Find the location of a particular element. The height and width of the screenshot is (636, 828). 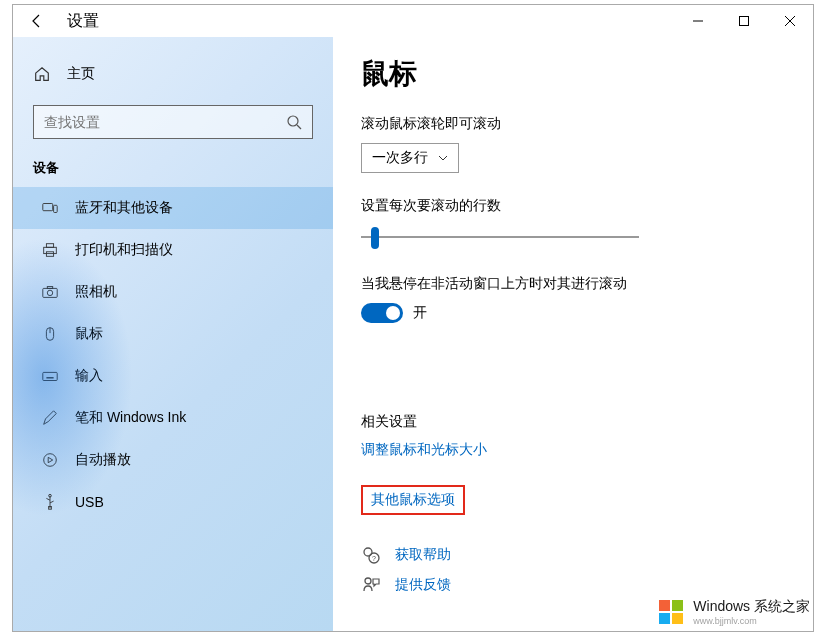

maximize-button is located at coordinates (744, 21).